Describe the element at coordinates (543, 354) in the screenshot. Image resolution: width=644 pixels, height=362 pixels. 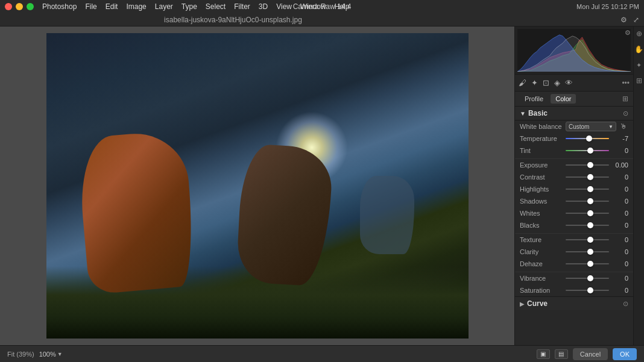
I see `single-view-button: ▣` at that location.